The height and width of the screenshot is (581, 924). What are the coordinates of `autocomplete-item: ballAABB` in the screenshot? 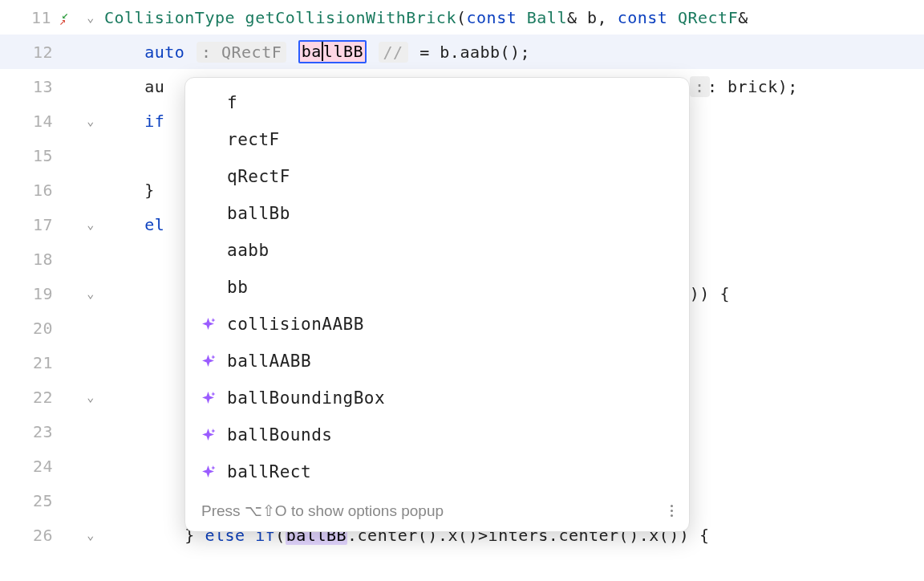 It's located at (437, 361).